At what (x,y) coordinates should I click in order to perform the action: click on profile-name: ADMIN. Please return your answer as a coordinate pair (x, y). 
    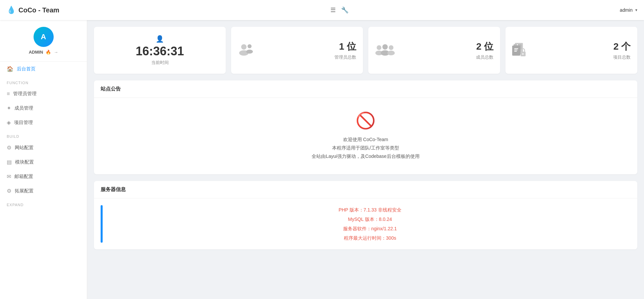
    Looking at the image, I should click on (36, 52).